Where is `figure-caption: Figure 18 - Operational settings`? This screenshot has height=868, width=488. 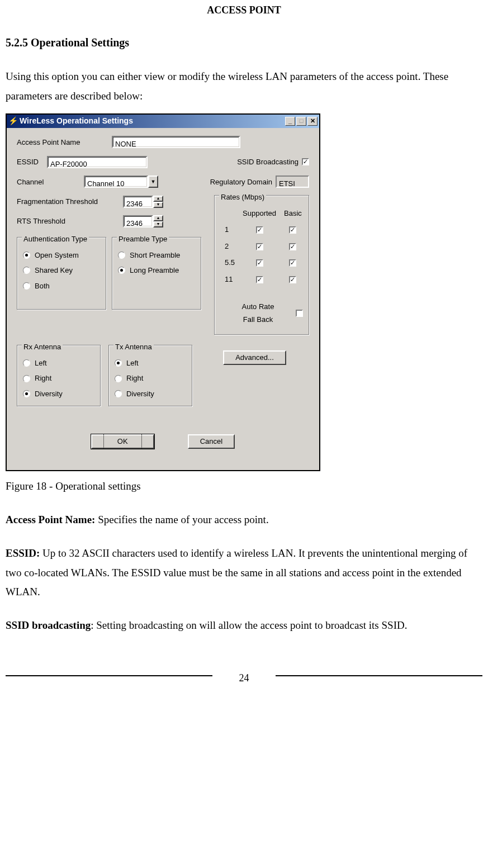 figure-caption: Figure 18 - Operational settings is located at coordinates (244, 486).